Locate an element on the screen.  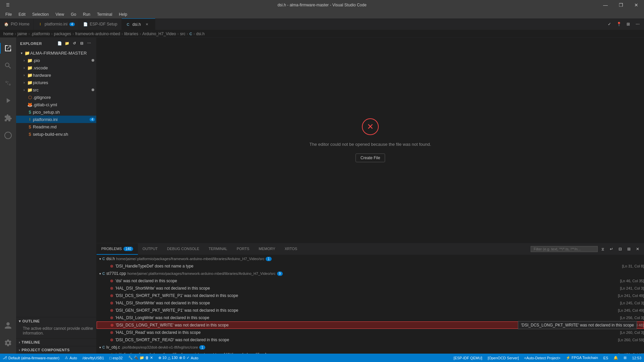
menu-help: Help is located at coordinates (123, 14).